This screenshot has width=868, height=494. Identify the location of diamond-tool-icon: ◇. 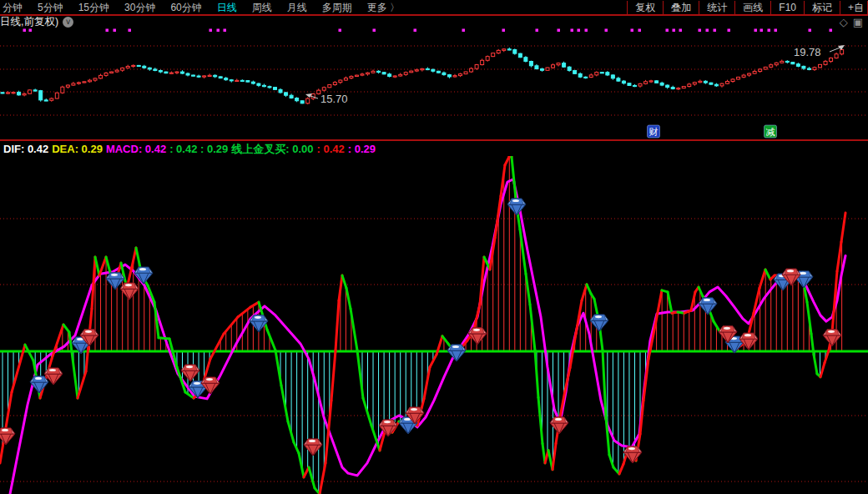
(844, 22).